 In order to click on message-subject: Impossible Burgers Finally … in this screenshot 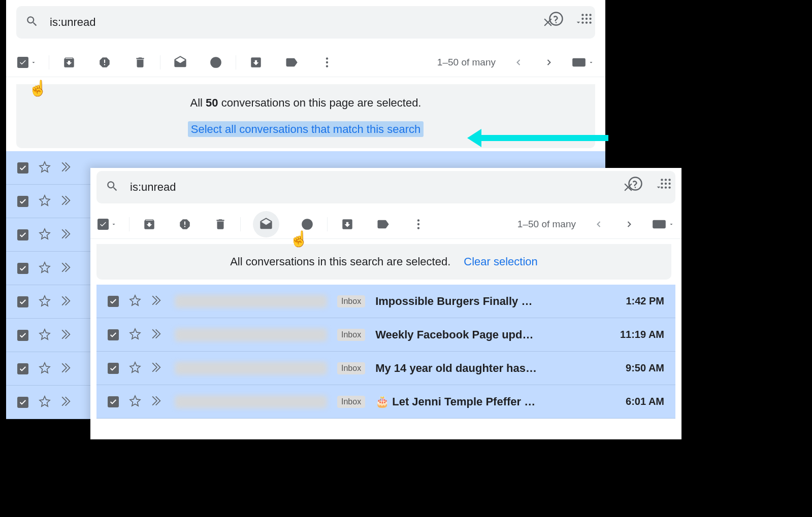, I will do `click(496, 301)`.